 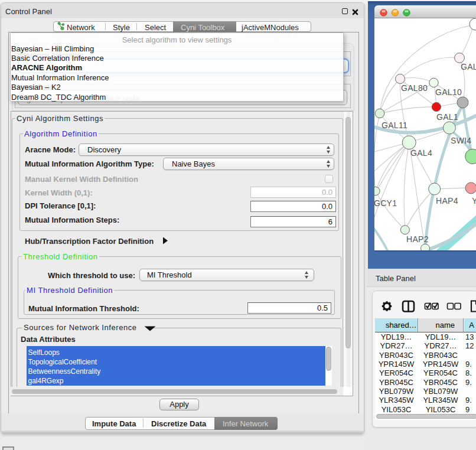 What do you see at coordinates (468, 67) in the screenshot?
I see `svg-text: GAL7` at bounding box center [468, 67].